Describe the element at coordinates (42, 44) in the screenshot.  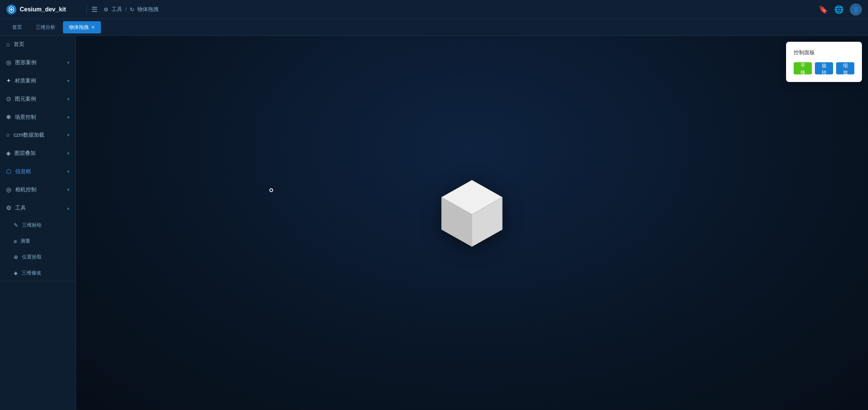
I see `sidebar-home-label: 首页` at that location.